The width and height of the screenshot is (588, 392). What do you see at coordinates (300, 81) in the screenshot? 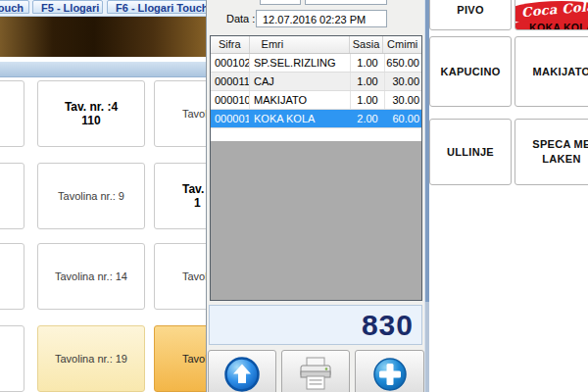
I see `cell-emri: CAJ` at bounding box center [300, 81].